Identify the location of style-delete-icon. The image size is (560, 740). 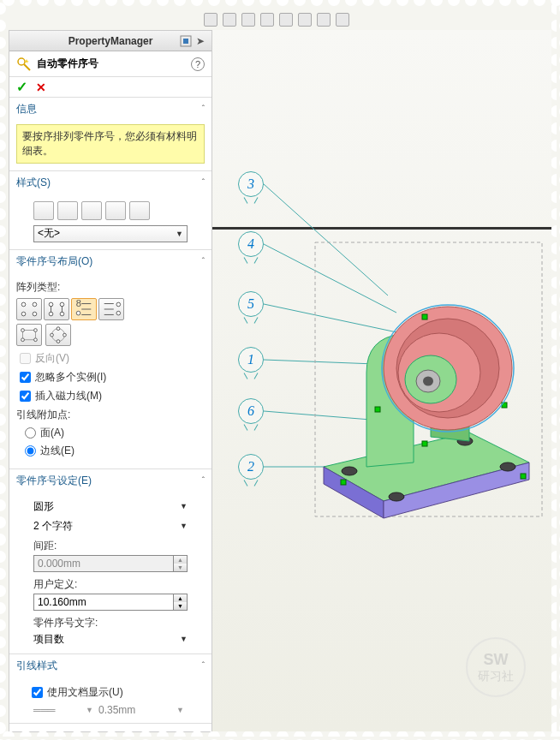
(92, 211).